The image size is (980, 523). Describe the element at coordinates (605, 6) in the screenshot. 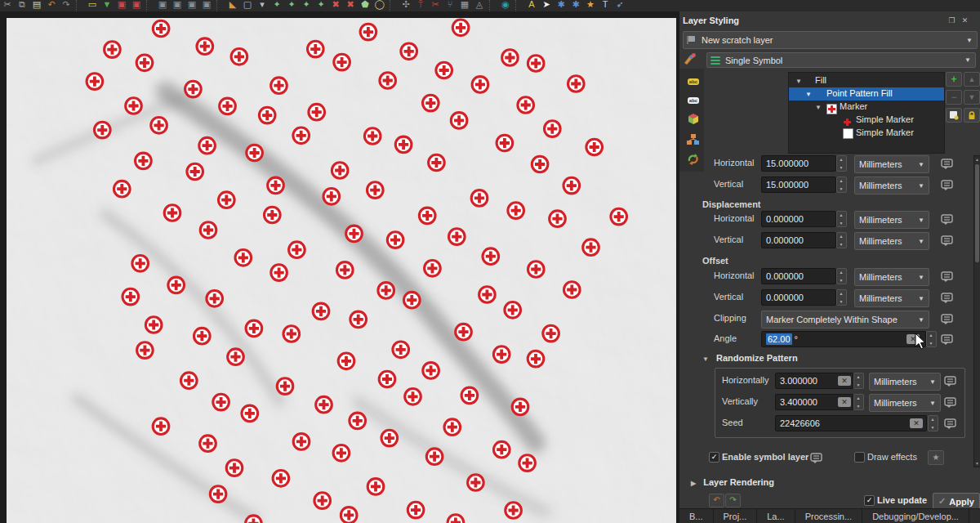

I see `text-icon: T` at that location.